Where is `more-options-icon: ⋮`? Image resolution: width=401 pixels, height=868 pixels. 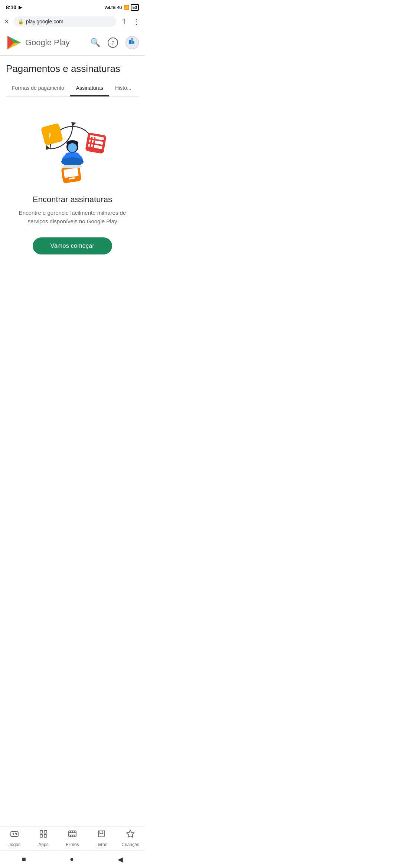
more-options-icon: ⋮ is located at coordinates (137, 22).